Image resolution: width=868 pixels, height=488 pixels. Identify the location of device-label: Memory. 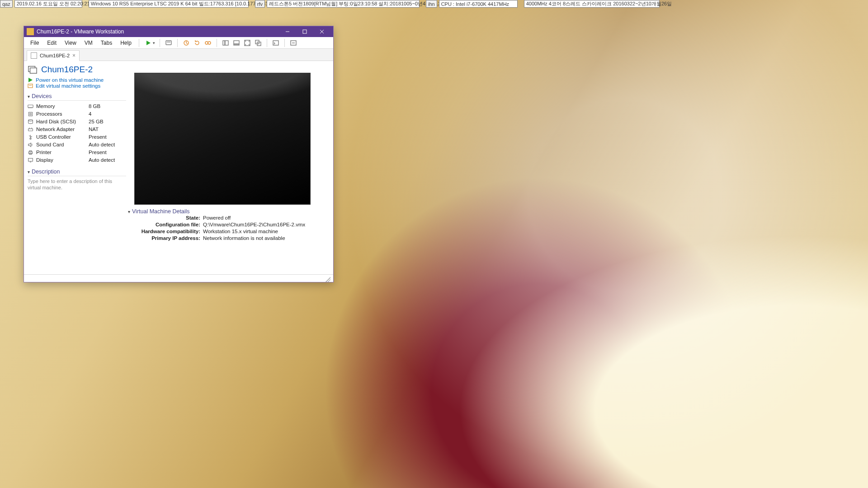
(61, 107).